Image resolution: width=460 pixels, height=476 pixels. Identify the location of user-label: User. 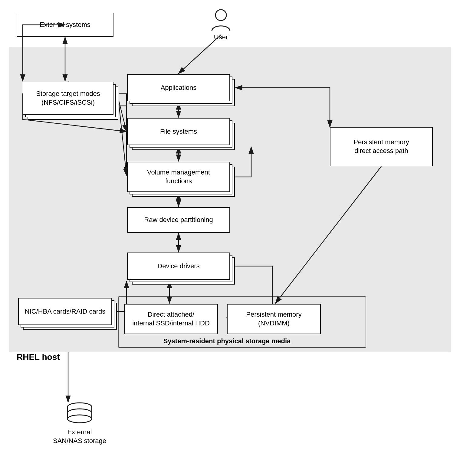
(221, 37).